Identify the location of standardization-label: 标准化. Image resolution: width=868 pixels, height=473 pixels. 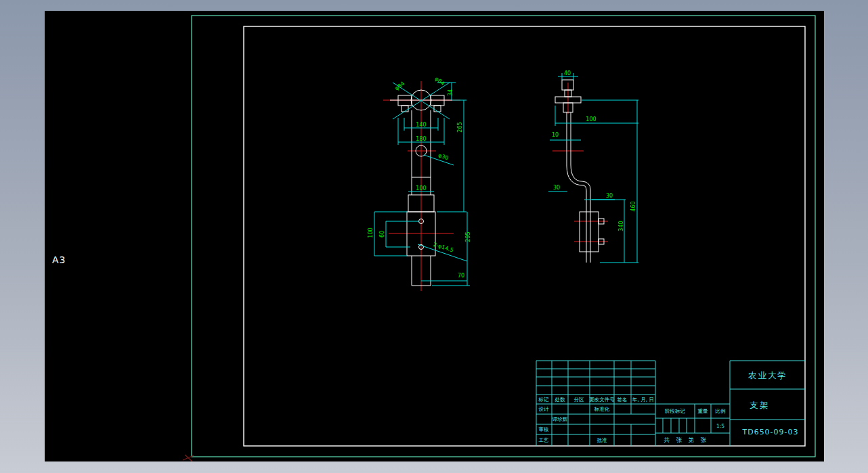
(602, 409).